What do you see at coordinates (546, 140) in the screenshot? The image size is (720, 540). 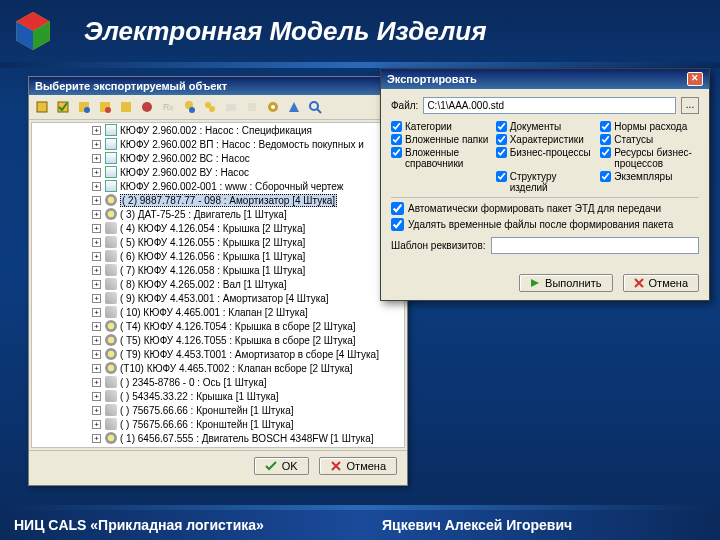 I see `option-checkbox: Характеристики` at bounding box center [546, 140].